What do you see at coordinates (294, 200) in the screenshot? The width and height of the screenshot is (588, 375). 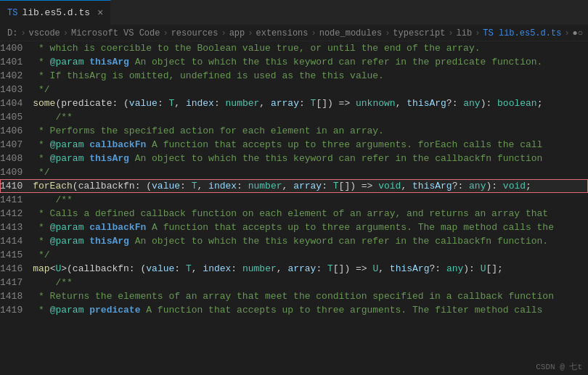 I see `code-line: 1411 /**` at bounding box center [294, 200].